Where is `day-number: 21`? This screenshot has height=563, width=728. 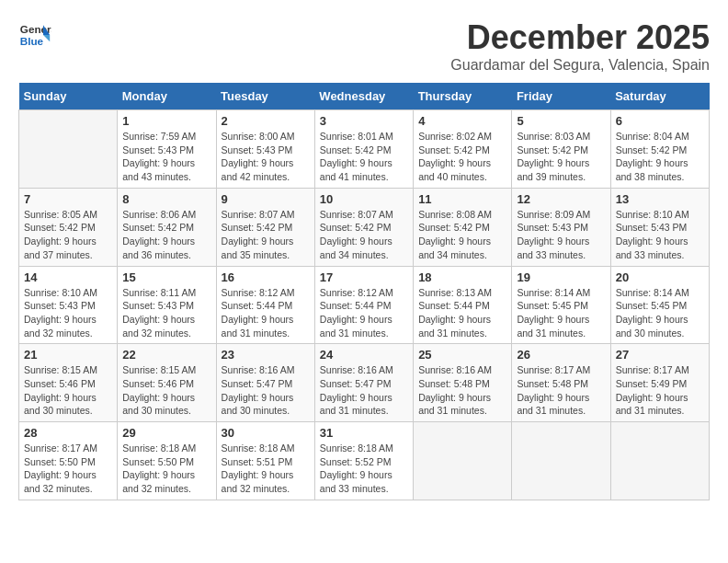
day-number: 21 is located at coordinates (68, 355).